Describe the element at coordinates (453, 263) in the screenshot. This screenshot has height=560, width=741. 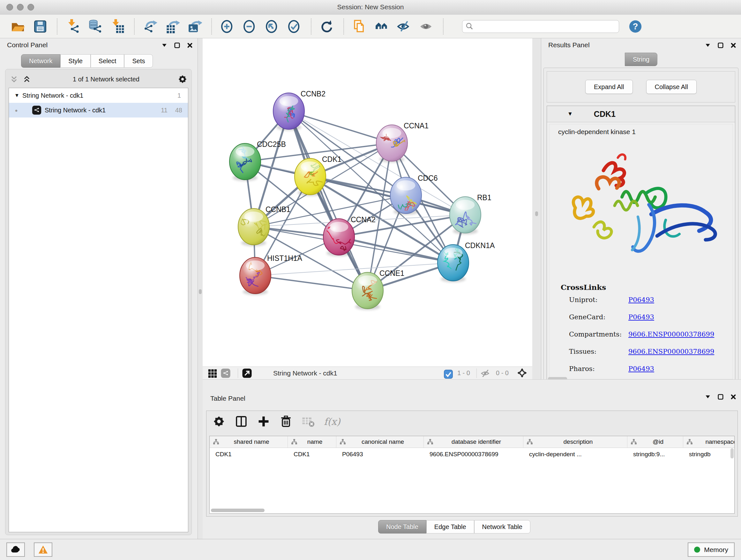
I see `node-CDKN1A` at that location.